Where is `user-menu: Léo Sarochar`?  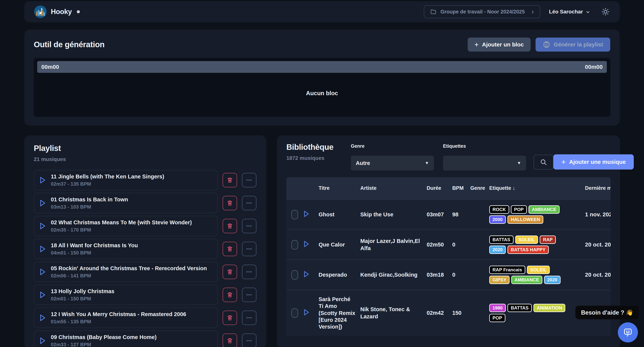 user-menu: Léo Sarochar is located at coordinates (570, 12).